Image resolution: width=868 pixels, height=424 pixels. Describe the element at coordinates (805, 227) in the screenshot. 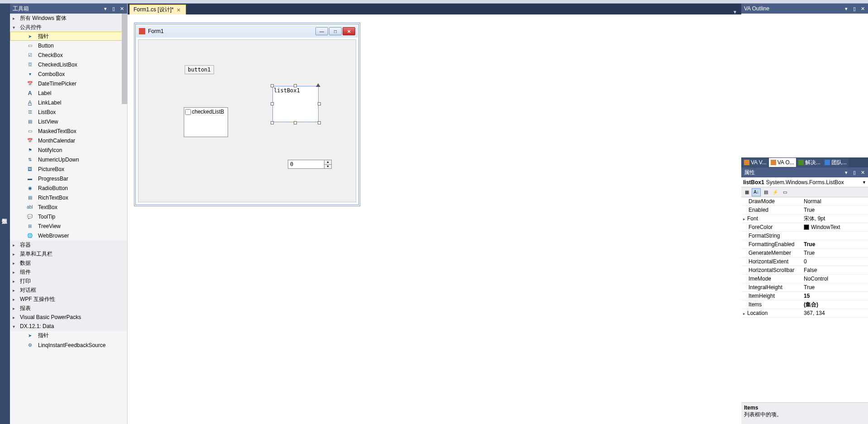

I see `property-row: ForeColorWindowText` at that location.